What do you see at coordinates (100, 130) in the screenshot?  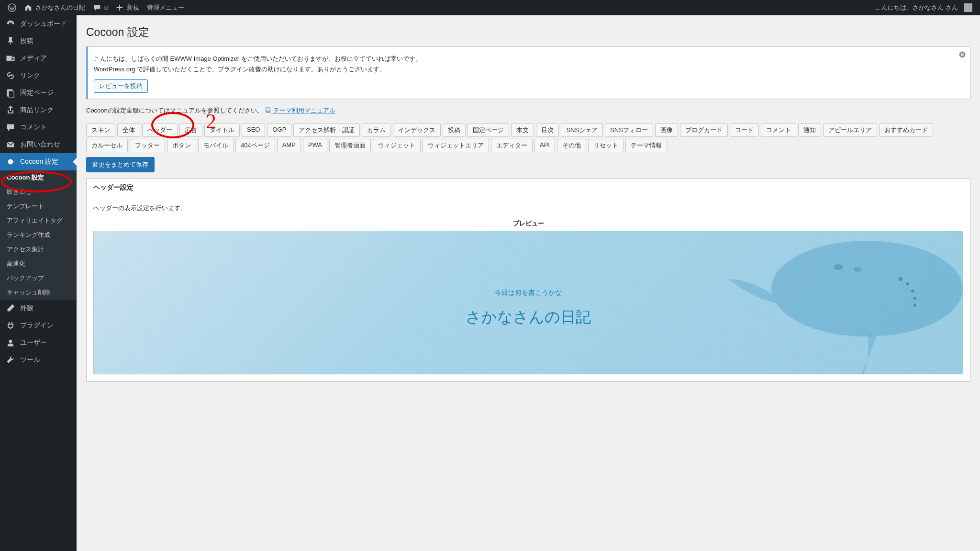 I see `tab-0: スキン` at bounding box center [100, 130].